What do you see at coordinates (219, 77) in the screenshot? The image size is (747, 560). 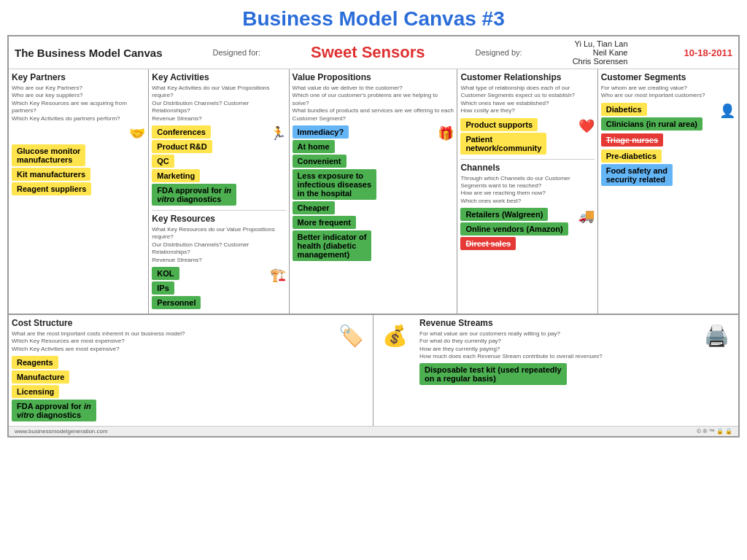 I see `key-activities-title: Key Activities` at bounding box center [219, 77].